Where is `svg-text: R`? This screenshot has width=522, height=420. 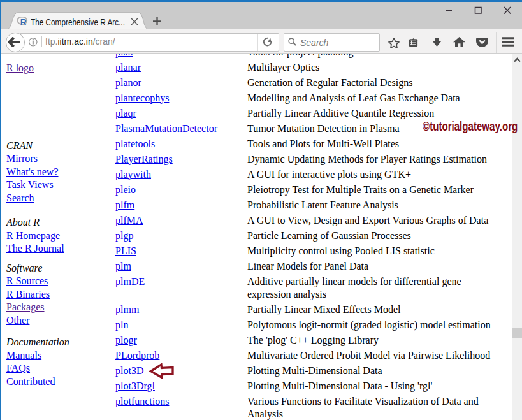 svg-text: R is located at coordinates (24, 22).